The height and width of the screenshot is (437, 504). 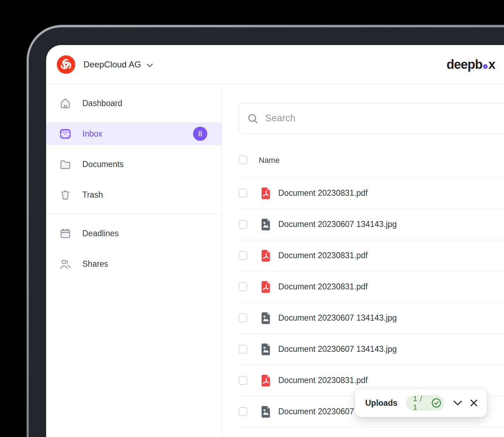 I want to click on trash-icon, so click(x=65, y=195).